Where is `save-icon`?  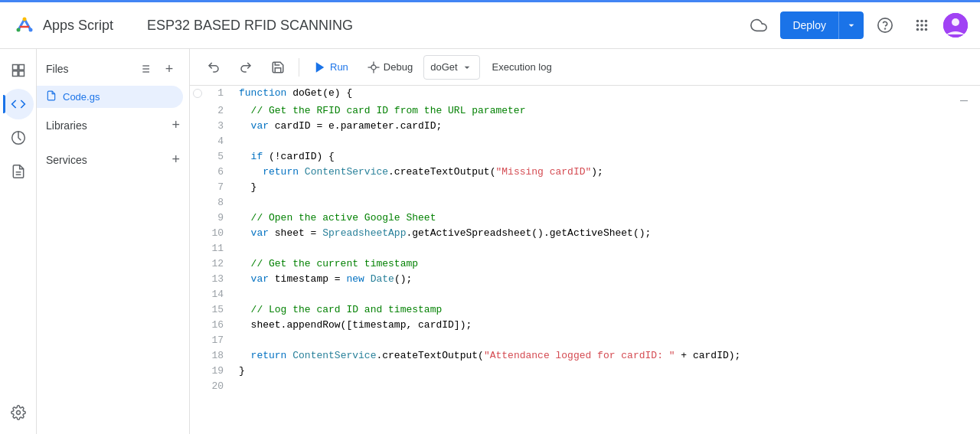 save-icon is located at coordinates (278, 67).